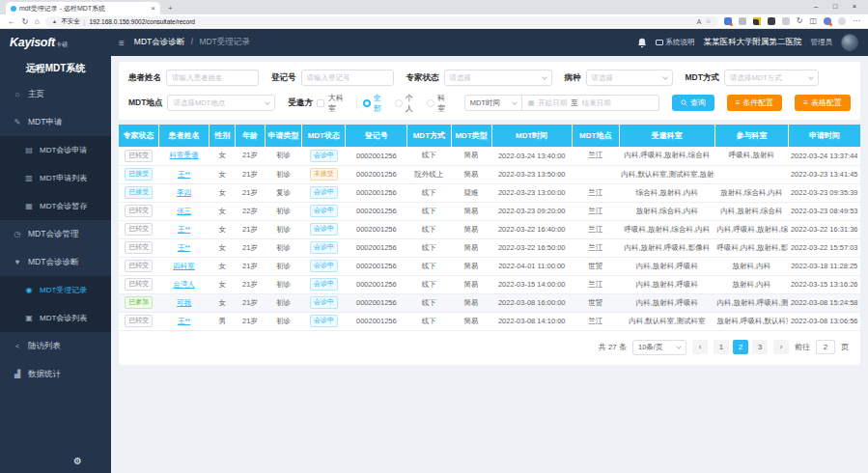  What do you see at coordinates (471, 230) in the screenshot?
I see `mdt-type-cell: 简易` at bounding box center [471, 230].